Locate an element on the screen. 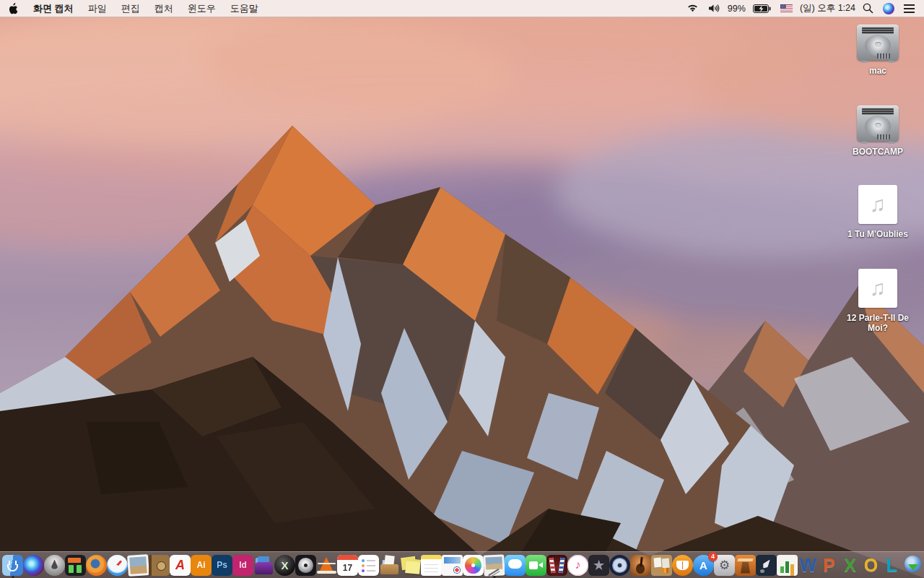 Image resolution: width=924 pixels, height=578 pixels. dock-corkboard-docs-icon is located at coordinates (661, 565).